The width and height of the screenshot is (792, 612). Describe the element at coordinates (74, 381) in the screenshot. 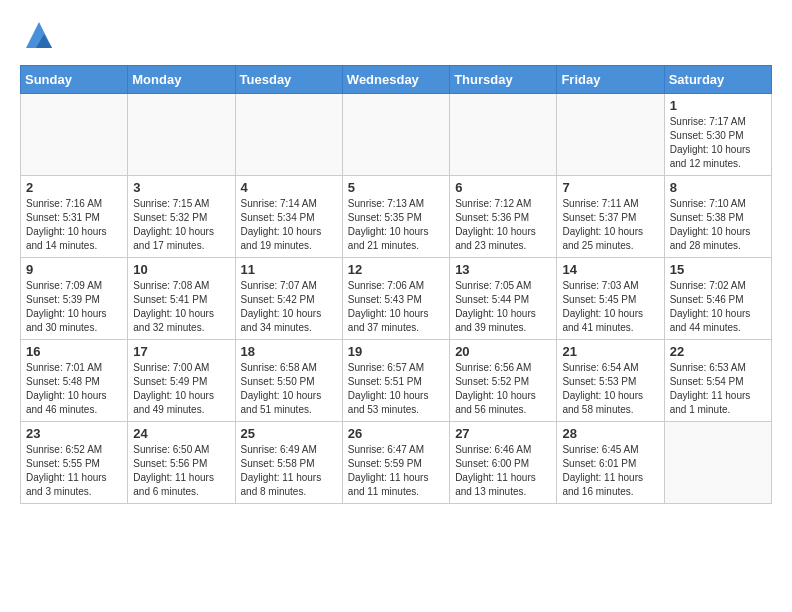

I see `calendar-cell: 16Sunrise: 7:01 AM Sunset: 5:48 PM Dayli…` at that location.